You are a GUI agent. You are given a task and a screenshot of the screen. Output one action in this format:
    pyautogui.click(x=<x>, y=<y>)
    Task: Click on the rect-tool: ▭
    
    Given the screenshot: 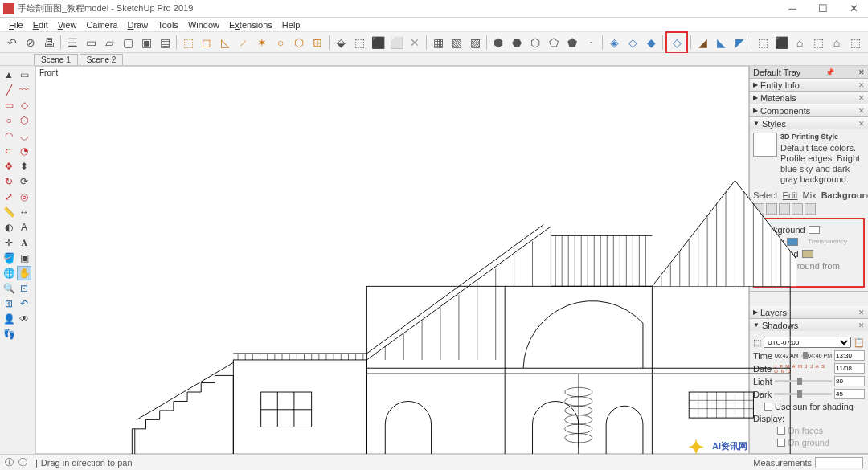 What is the action you would take?
    pyautogui.click(x=9, y=105)
    